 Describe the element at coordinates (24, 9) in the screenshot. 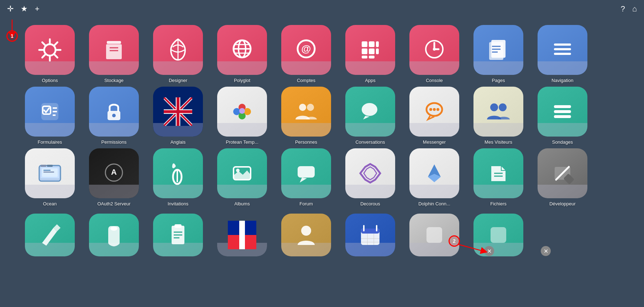

I see `star-icon: ★` at that location.